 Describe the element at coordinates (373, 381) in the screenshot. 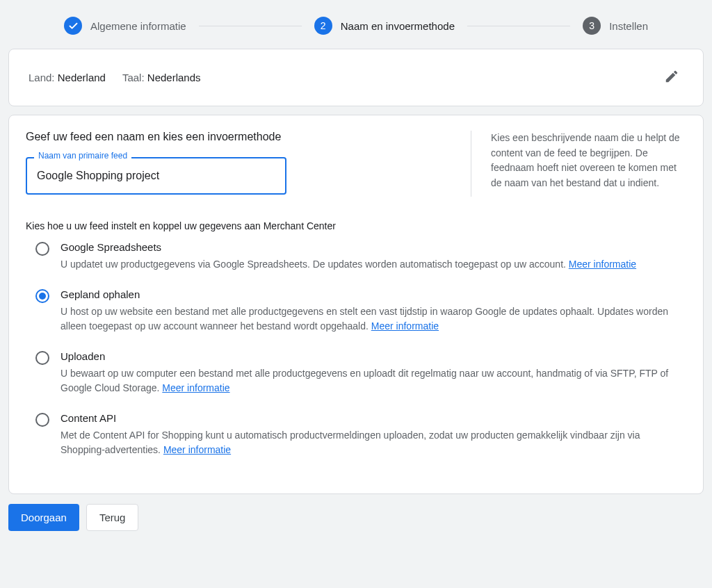

I see `radio-description: U bewaart op uw computer een bestand met…` at that location.